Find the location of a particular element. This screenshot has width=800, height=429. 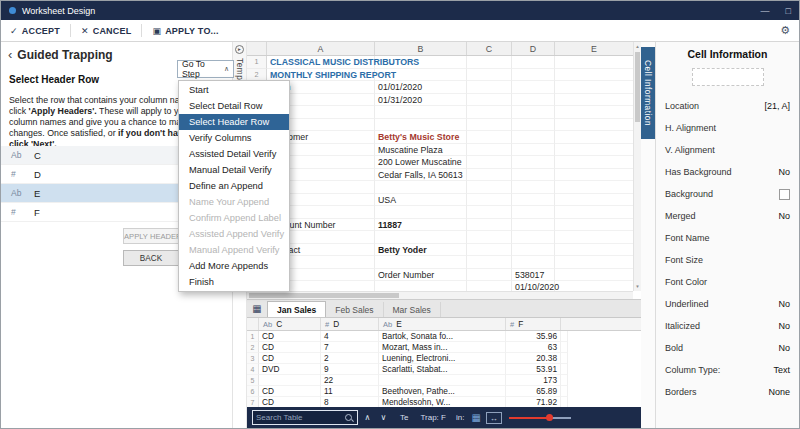

menu-item: Add More Appends is located at coordinates (234, 266).